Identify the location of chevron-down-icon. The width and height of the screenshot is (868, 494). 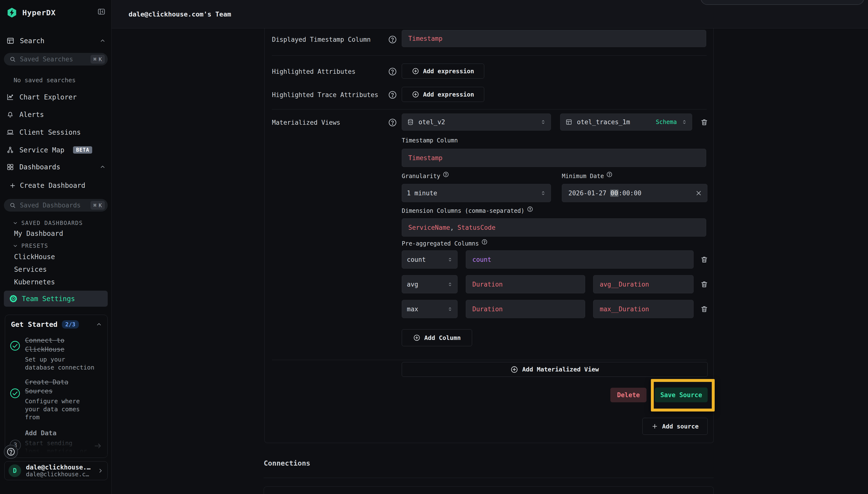
(15, 246).